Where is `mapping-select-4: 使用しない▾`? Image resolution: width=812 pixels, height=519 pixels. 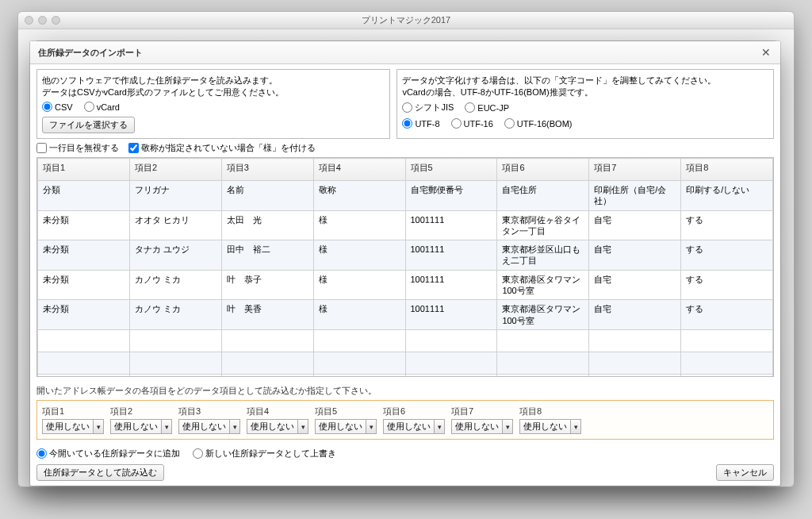
mapping-select-4: 使用しない▾ is located at coordinates (278, 427).